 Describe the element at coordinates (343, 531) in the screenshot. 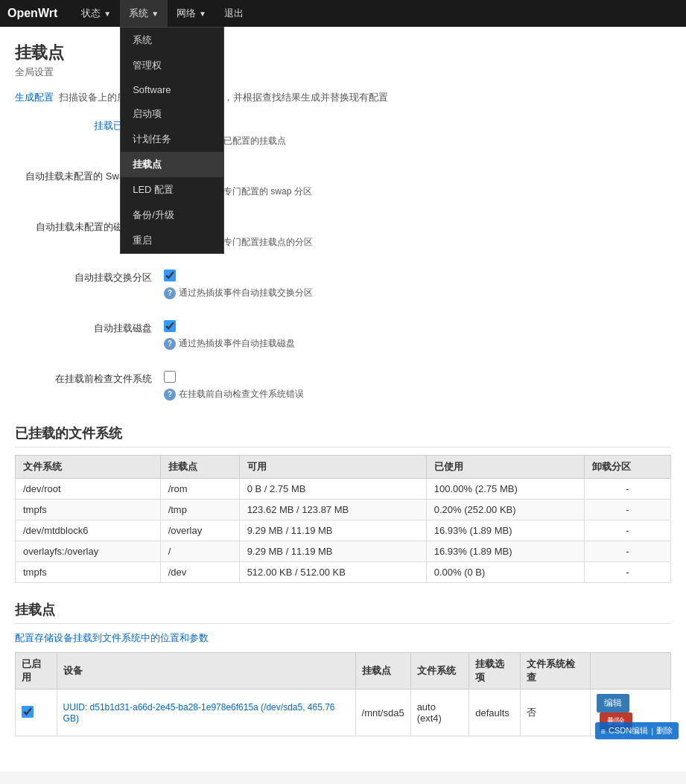

I see `fs-table-row: /dev/mtdblock6/overlay9.29 MB / 11.19 MB…` at that location.